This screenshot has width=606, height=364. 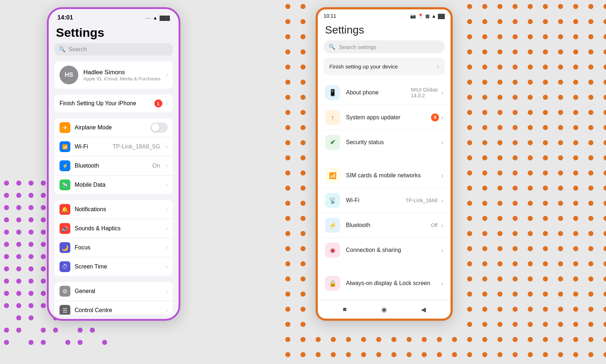 What do you see at coordinates (114, 228) in the screenshot?
I see `iphone-sounds-row: 🔊 Sounds & Haptics ›` at bounding box center [114, 228].